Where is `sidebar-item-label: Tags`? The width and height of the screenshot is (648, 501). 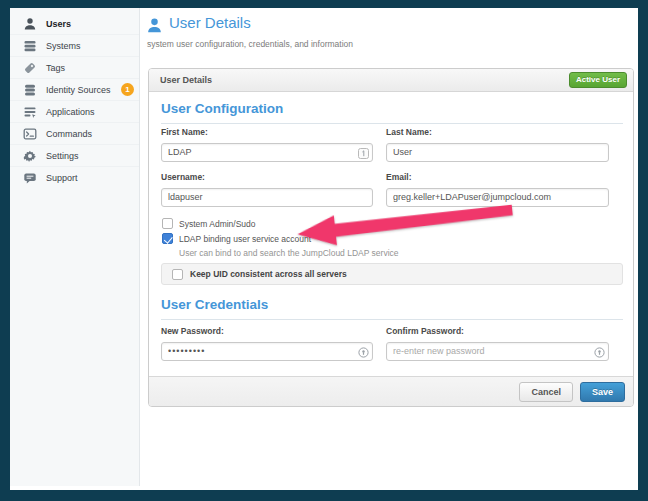 sidebar-item-label: Tags is located at coordinates (56, 68).